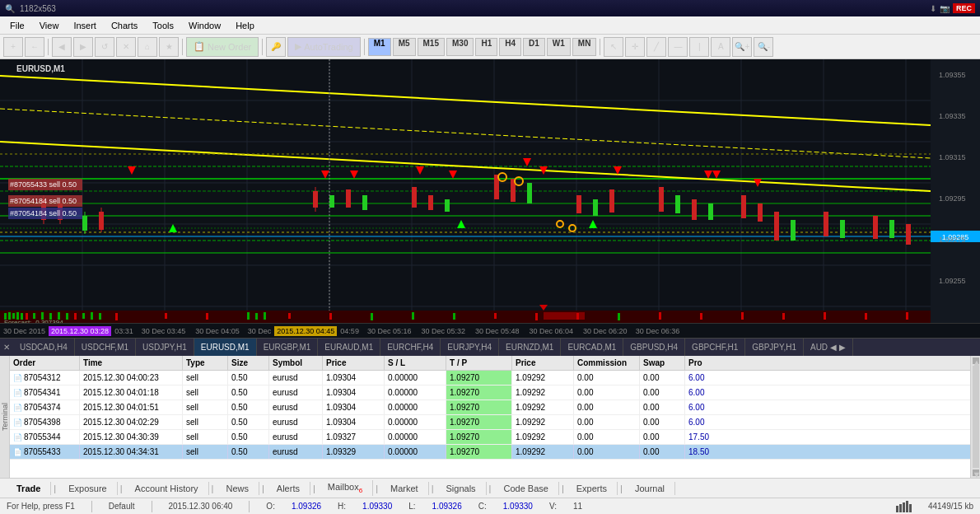  Describe the element at coordinates (85, 26) in the screenshot. I see `menu-insert: Insert` at that location.